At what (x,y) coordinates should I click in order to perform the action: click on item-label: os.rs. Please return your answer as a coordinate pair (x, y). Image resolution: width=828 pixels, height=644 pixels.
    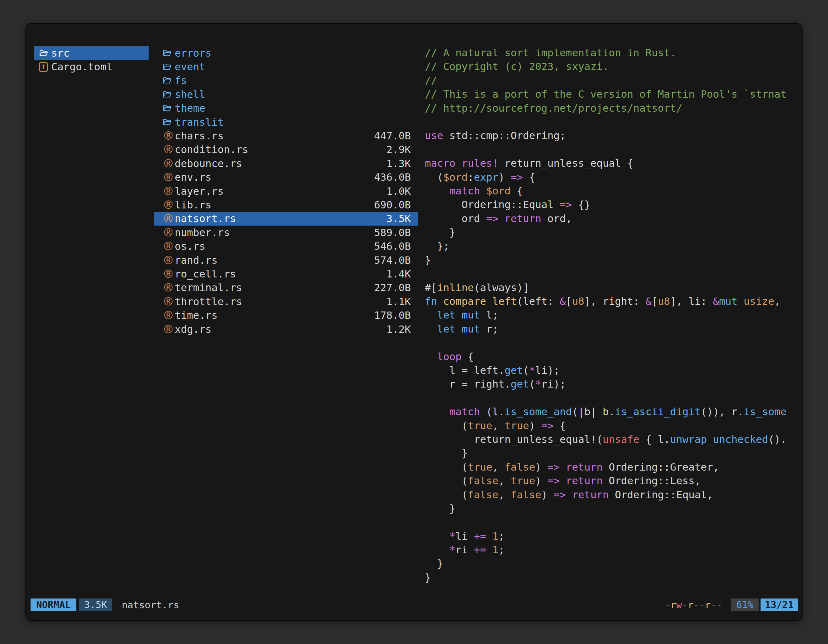
    Looking at the image, I should click on (190, 246).